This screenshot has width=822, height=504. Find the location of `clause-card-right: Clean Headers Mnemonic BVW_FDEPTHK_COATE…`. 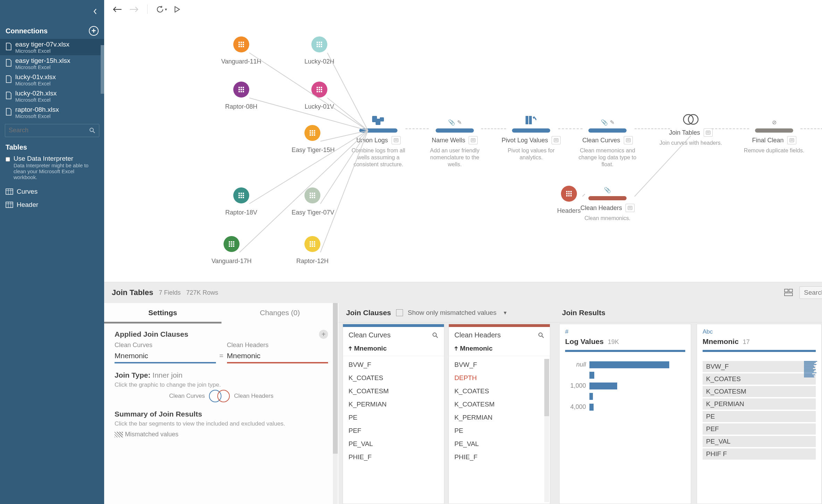

clause-card-right: Clean Headers Mnemonic BVW_FDEPTHK_COATE… is located at coordinates (499, 414).